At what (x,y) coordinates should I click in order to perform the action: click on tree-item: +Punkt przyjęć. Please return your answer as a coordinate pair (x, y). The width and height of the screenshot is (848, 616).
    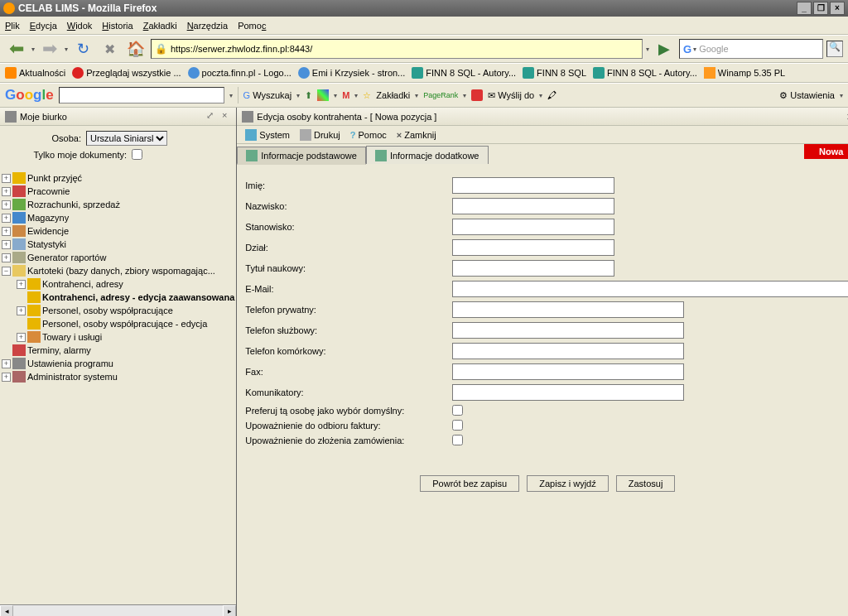
    Looking at the image, I should click on (118, 178).